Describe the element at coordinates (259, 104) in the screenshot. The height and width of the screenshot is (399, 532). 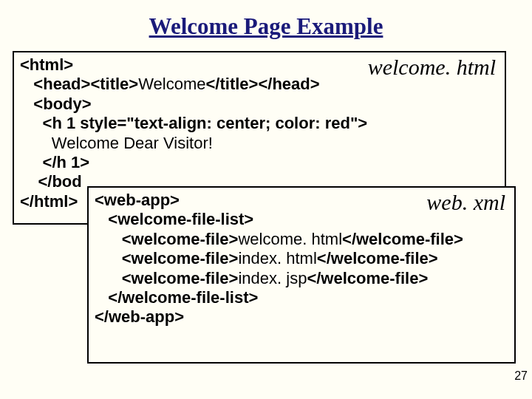
I see `code-line: <body>` at that location.